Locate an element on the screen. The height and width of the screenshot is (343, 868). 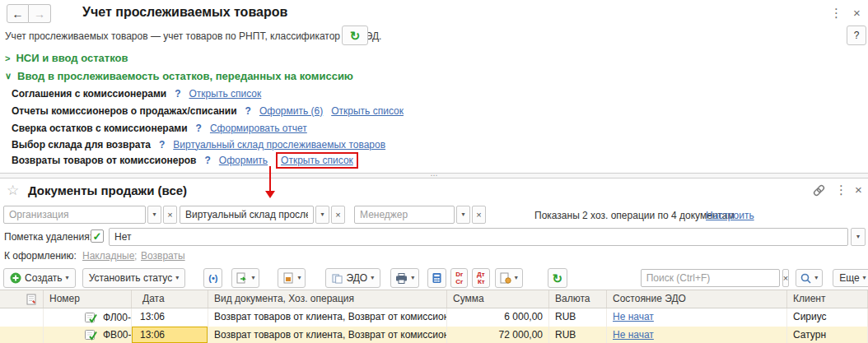
search-button: ▾ is located at coordinates (809, 278).